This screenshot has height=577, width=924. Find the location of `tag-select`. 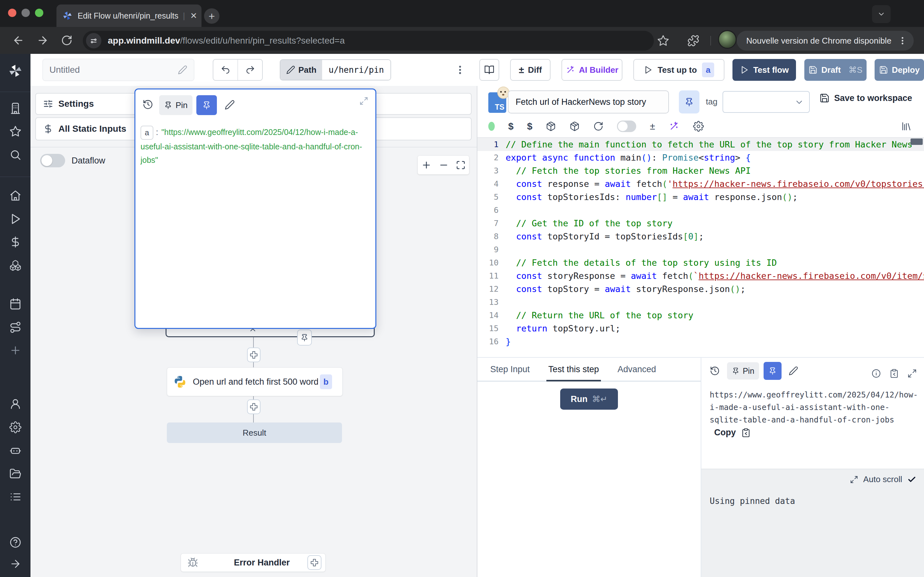

tag-select is located at coordinates (766, 102).